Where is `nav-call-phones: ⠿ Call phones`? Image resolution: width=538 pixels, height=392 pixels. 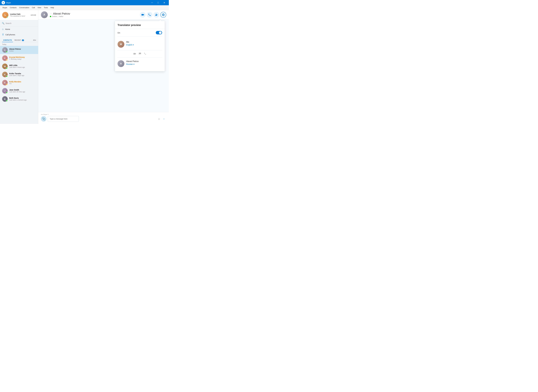 nav-call-phones: ⠿ Call phones is located at coordinates (19, 35).